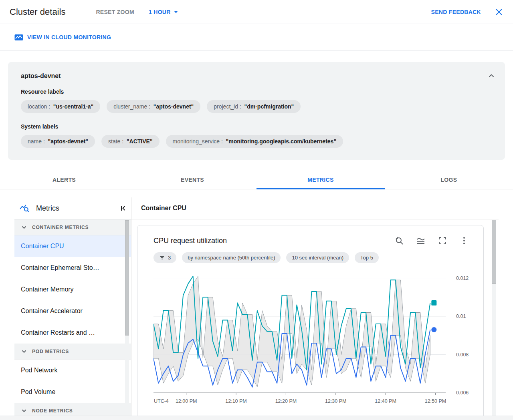  Describe the element at coordinates (321, 179) in the screenshot. I see `tab-metrics: METRICS` at that location.